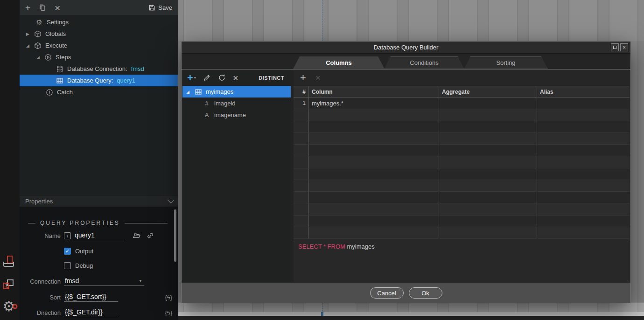 The height and width of the screenshot is (320, 644). Describe the element at coordinates (137, 236) in the screenshot. I see `folder-open-icon` at that location.